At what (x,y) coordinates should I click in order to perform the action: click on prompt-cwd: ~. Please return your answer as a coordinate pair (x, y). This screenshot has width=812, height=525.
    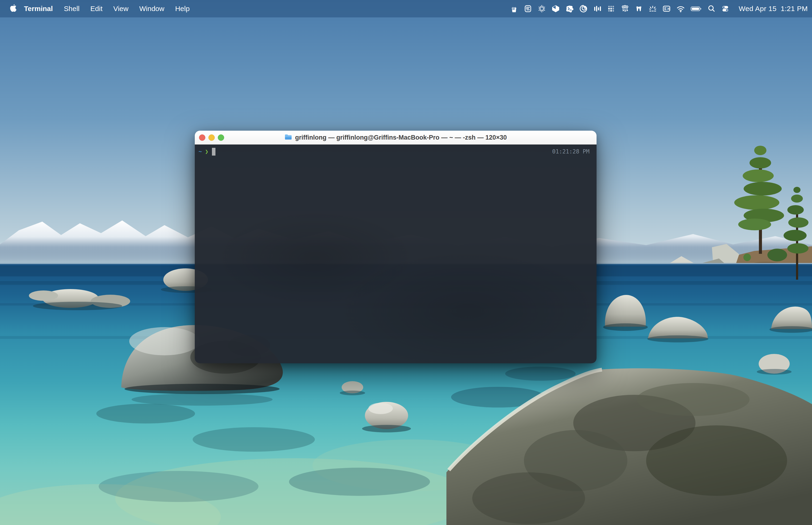
    Looking at the image, I should click on (200, 151).